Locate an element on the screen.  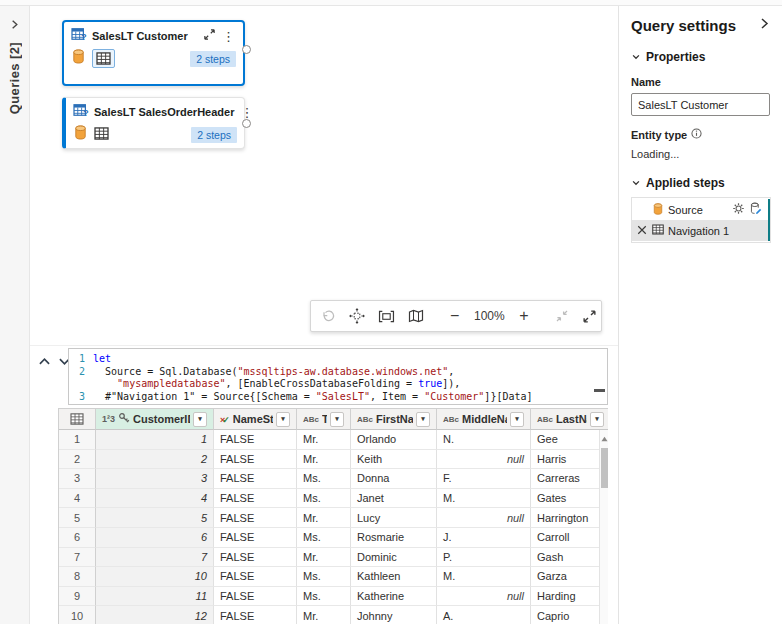
column-name: NameStyle is located at coordinates (253, 419).